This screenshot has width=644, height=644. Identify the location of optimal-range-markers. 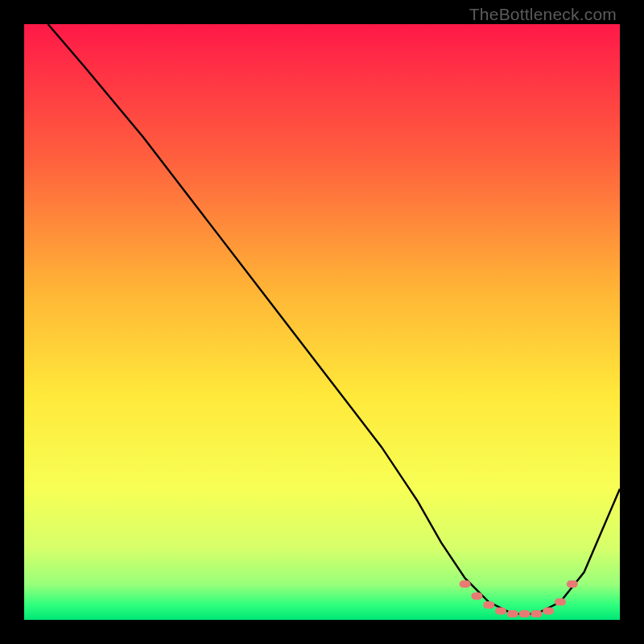
(518, 599).